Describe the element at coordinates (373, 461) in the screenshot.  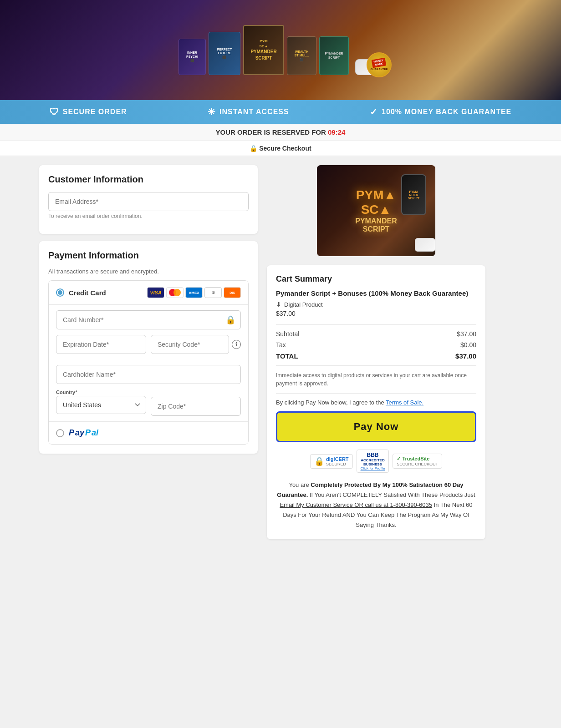
I see `bbb-badge: BBB ACCREDITED BUSINESS Click for Profil…` at that location.